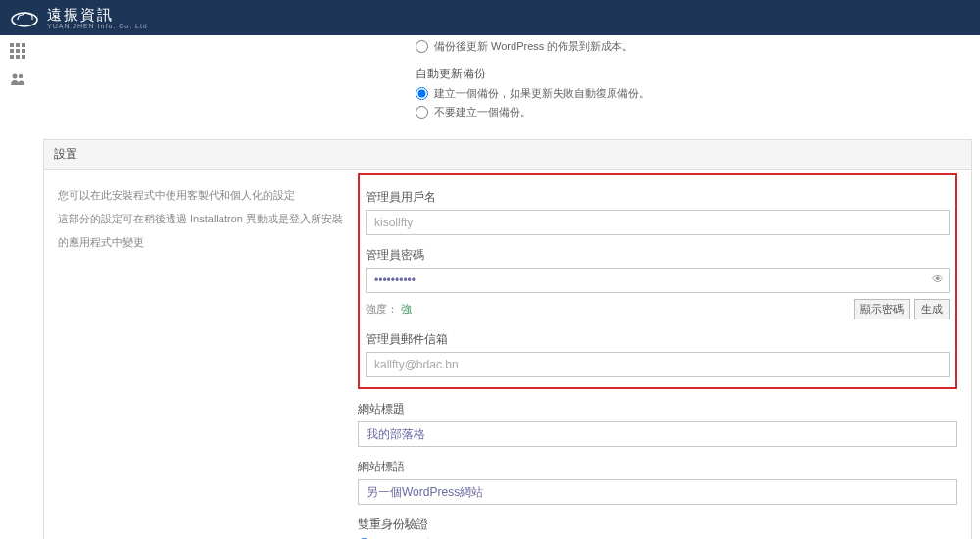 The width and height of the screenshot is (980, 539). Describe the element at coordinates (18, 51) in the screenshot. I see `grid-icon` at that location.